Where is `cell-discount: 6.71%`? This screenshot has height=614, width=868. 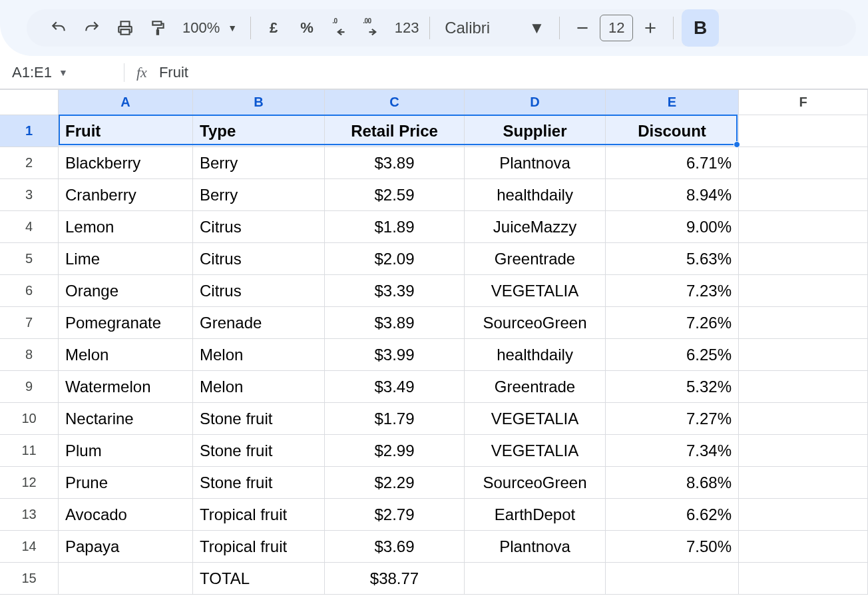 cell-discount: 6.71% is located at coordinates (672, 163).